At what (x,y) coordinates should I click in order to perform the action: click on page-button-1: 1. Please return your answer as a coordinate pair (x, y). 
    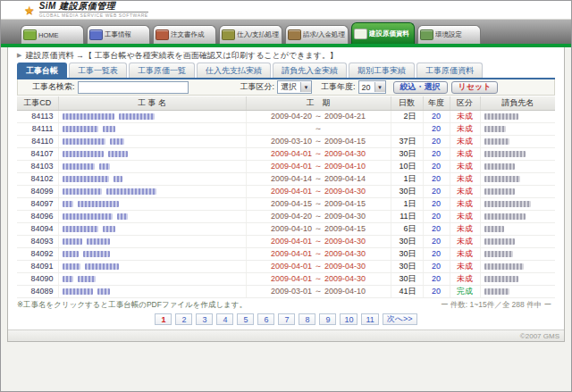
    Looking at the image, I should click on (163, 320).